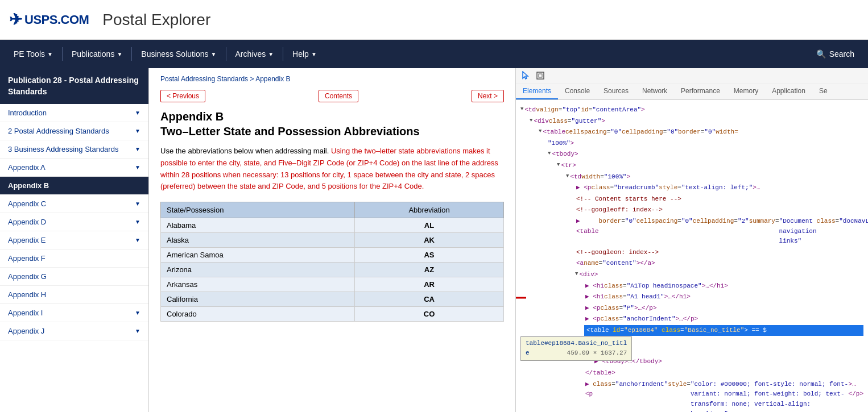  What do you see at coordinates (63, 149) in the screenshot?
I see `sidebar-label-section3: 3 Business Addressing Standards` at bounding box center [63, 149].